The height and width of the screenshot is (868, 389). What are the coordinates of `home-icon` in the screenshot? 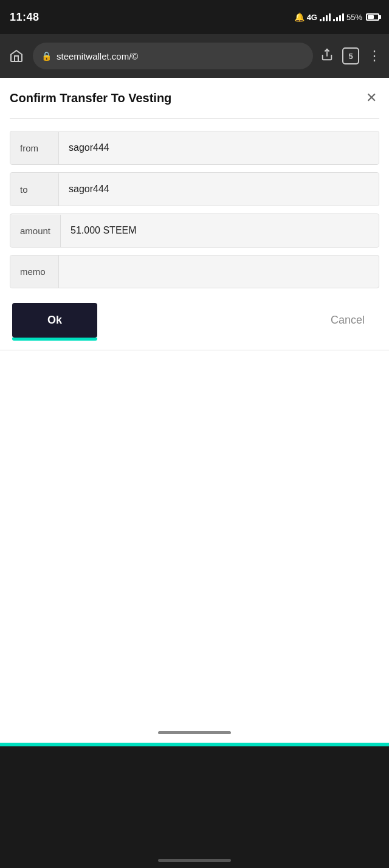 It's located at (16, 56).